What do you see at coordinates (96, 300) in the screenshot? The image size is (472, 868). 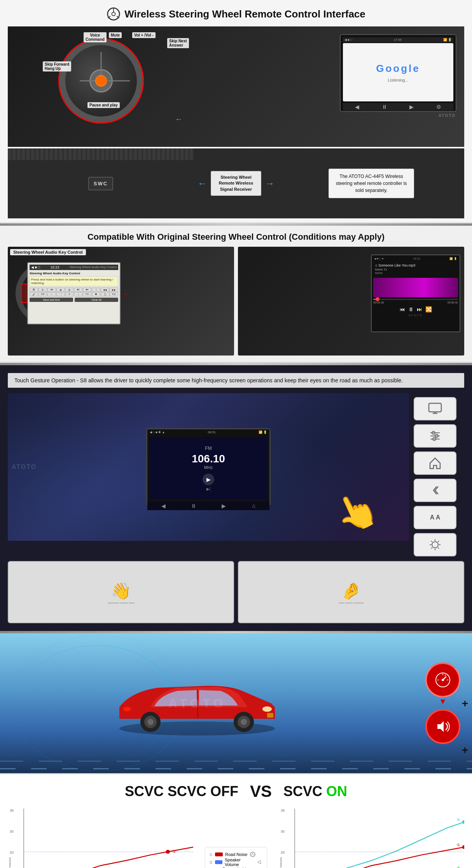 I see `clear-all-btn: Clear All` at bounding box center [96, 300].